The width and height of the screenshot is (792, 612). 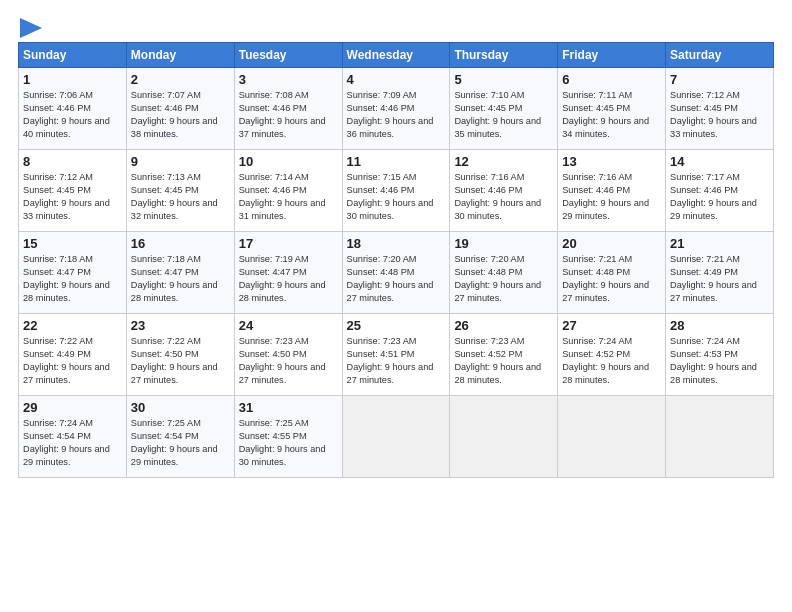 I want to click on logo, so click(x=30, y=27).